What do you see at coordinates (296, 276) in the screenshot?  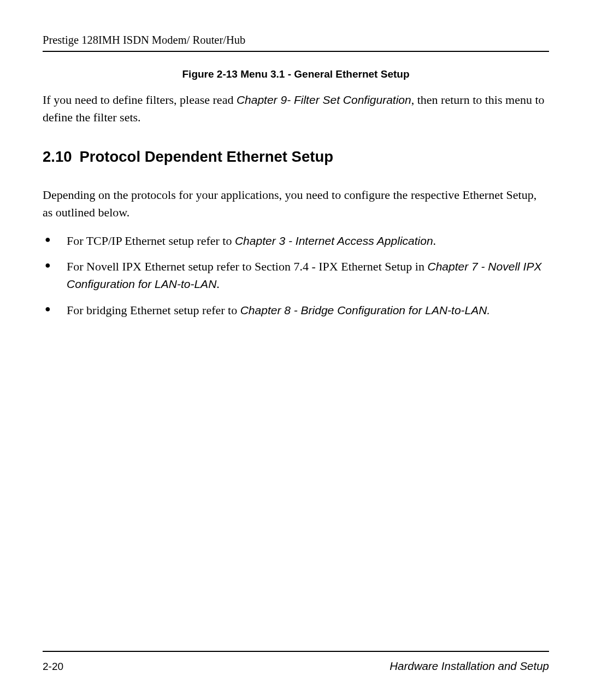 I see `bullet-list: For TCP/IP Ethernet setup refer to Chapt…` at bounding box center [296, 276].